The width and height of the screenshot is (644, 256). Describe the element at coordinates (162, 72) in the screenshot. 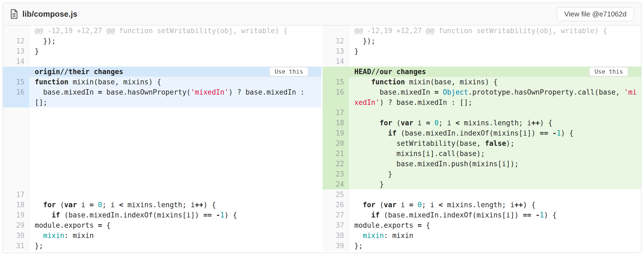

I see `conflict-header-row: origin//their changesUse this` at that location.